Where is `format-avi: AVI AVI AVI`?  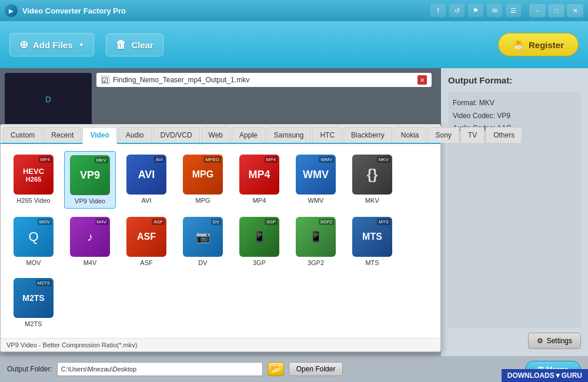 format-avi: AVI AVI AVI is located at coordinates (146, 180).